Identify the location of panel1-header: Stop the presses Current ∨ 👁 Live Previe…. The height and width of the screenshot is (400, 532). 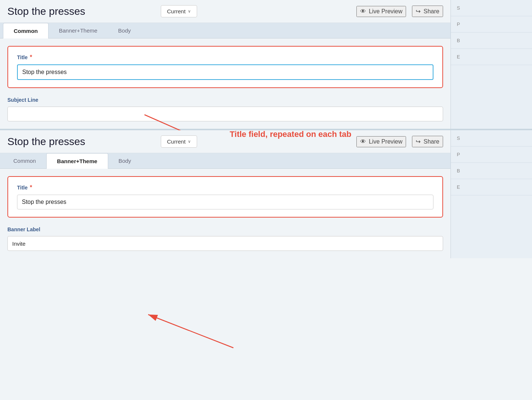
(225, 11).